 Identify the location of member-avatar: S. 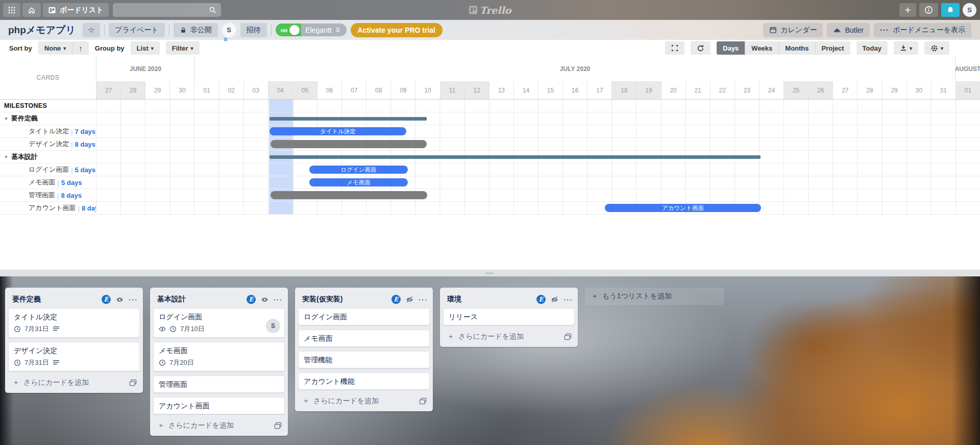
(229, 30).